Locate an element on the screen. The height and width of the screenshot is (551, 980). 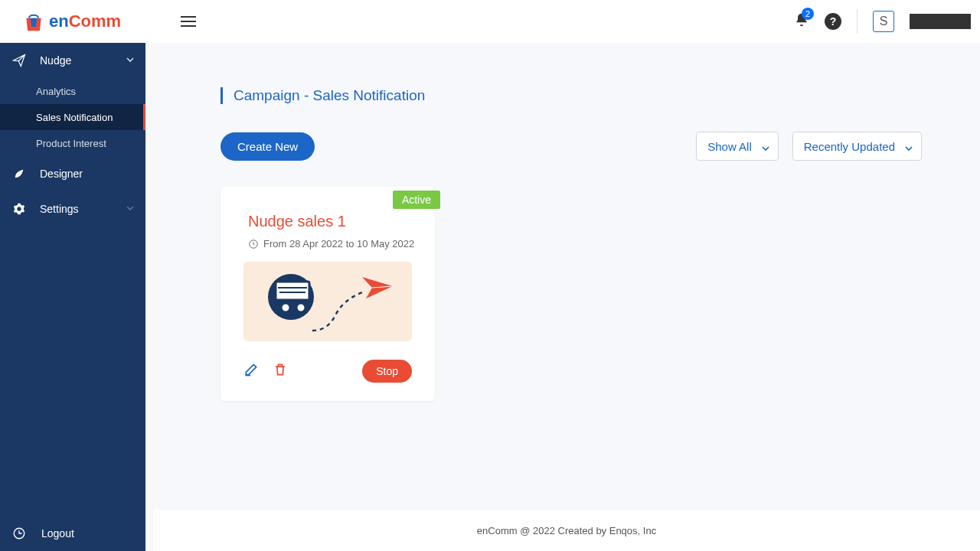
sidebar-item-designer: Designer is located at coordinates (73, 174).